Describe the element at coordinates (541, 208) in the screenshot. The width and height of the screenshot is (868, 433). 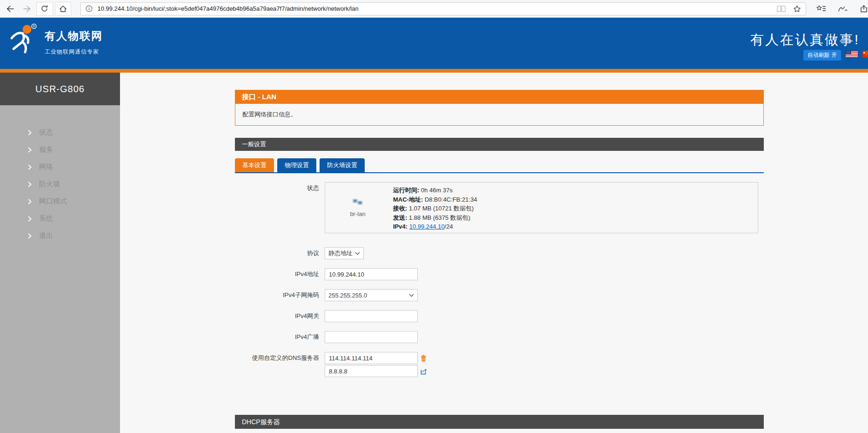
I see `interface-status-box: br-lan 运行时间: 0h 46m 37s MAC-地址: D8:B0:4C…` at that location.